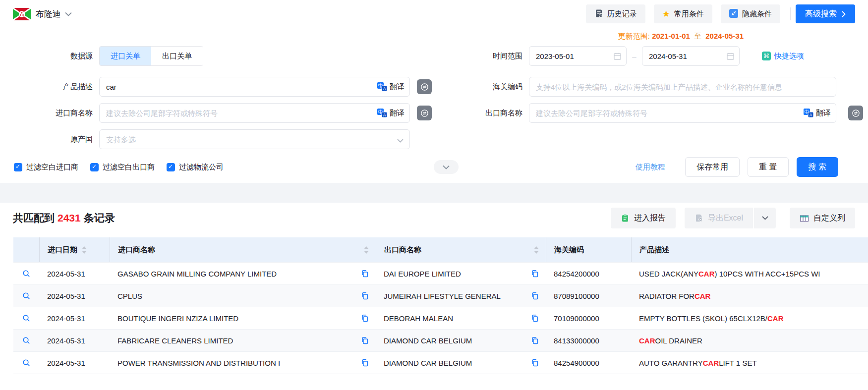  Describe the element at coordinates (599, 14) in the screenshot. I see `history-icon` at that location.